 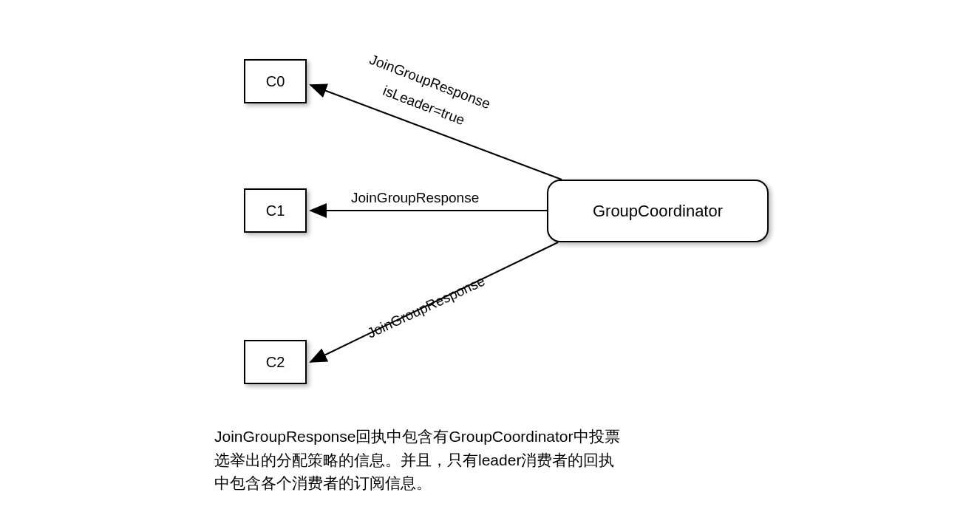 I want to click on consumer-c2-label: C2, so click(x=276, y=362).